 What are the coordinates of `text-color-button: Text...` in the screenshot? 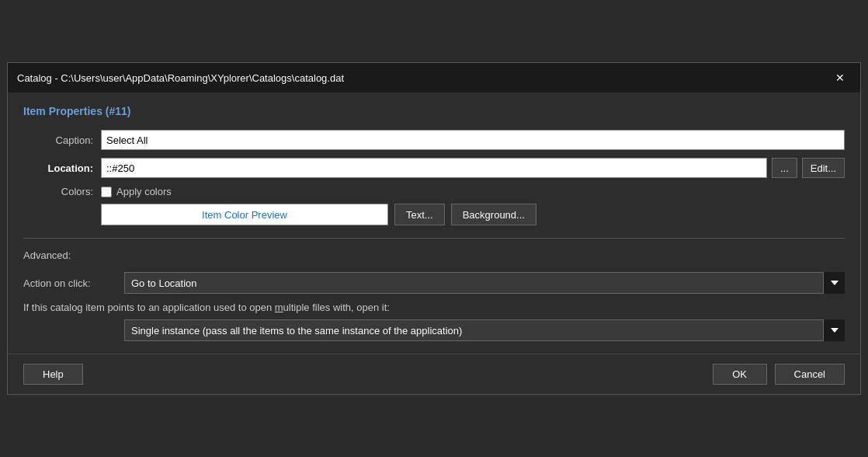 It's located at (419, 215).